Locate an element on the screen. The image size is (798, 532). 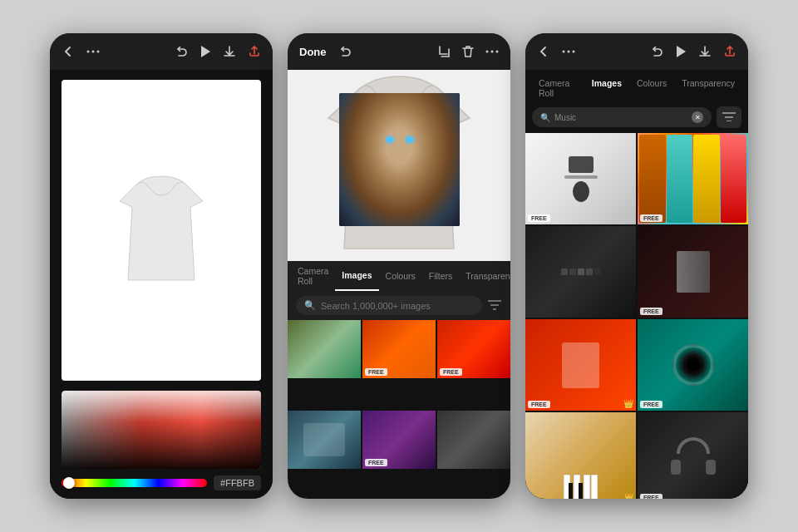
tab3-camera-roll: Camera Roll is located at coordinates (558, 88).